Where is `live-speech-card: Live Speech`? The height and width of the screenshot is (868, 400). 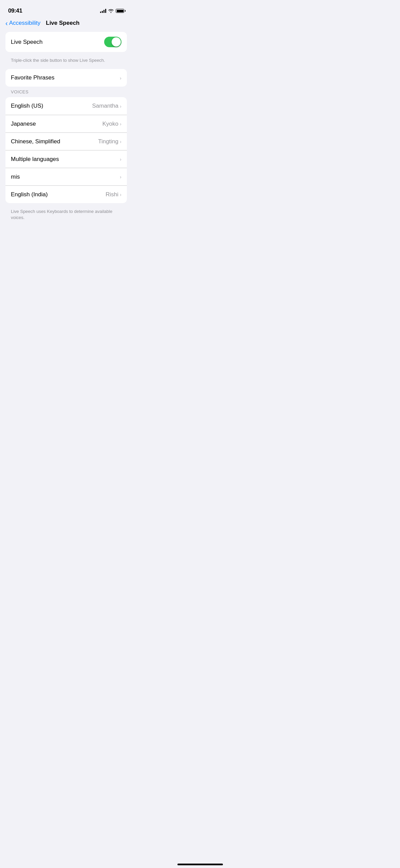
live-speech-card: Live Speech is located at coordinates (66, 42).